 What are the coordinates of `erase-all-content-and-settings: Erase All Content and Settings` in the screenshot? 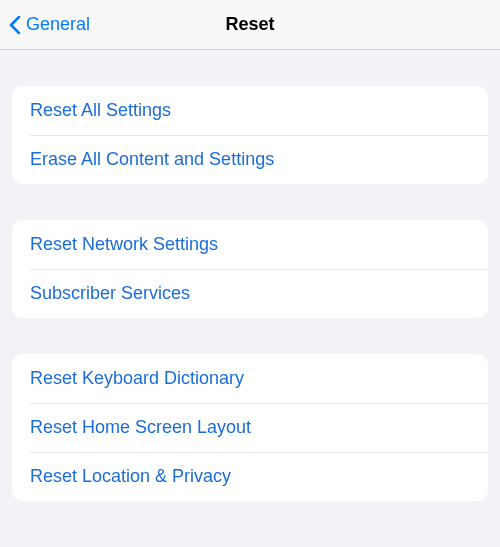 It's located at (250, 160).